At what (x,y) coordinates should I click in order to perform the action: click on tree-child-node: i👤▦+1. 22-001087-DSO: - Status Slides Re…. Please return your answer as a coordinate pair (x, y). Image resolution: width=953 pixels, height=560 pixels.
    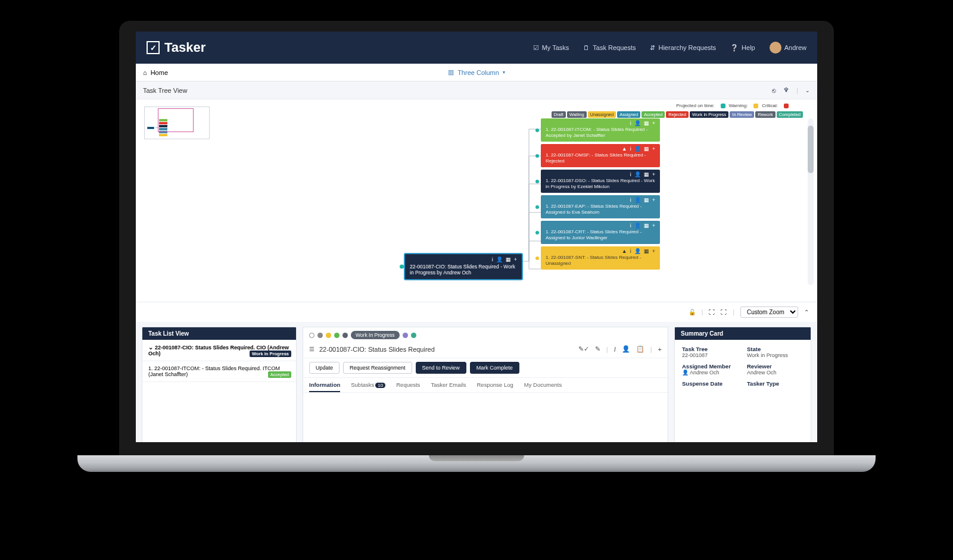
    Looking at the image, I should click on (600, 181).